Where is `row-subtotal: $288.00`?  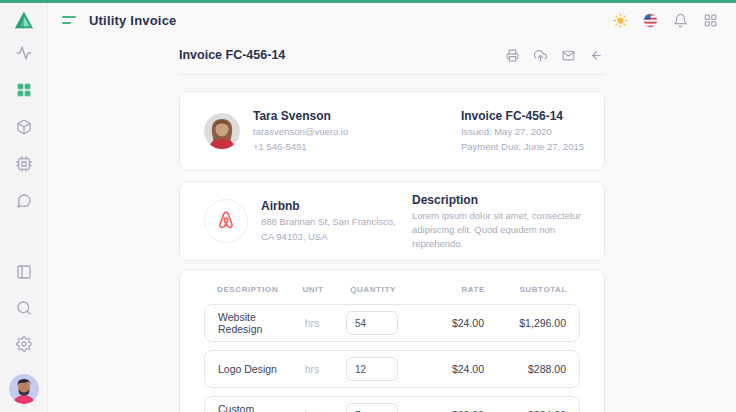 row-subtotal: $288.00 is located at coordinates (525, 369).